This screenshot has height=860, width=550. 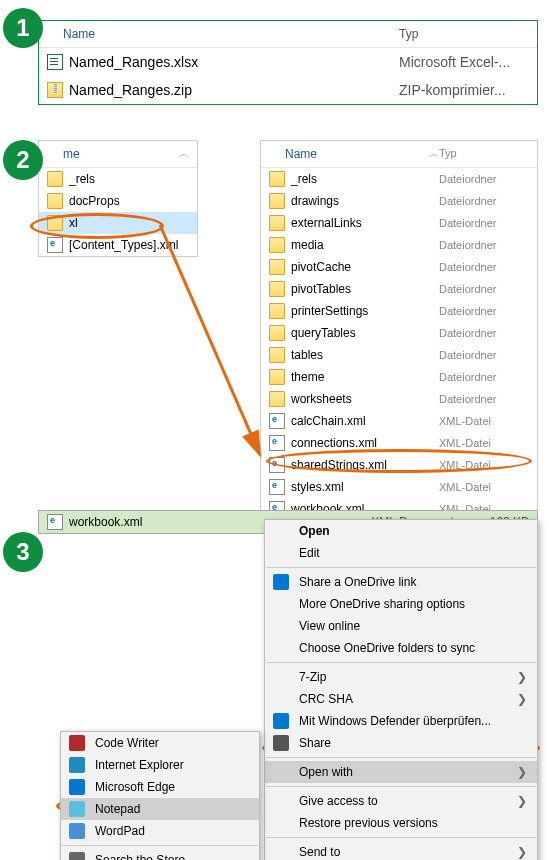 I want to click on step-badge-1: 1, so click(x=23, y=28).